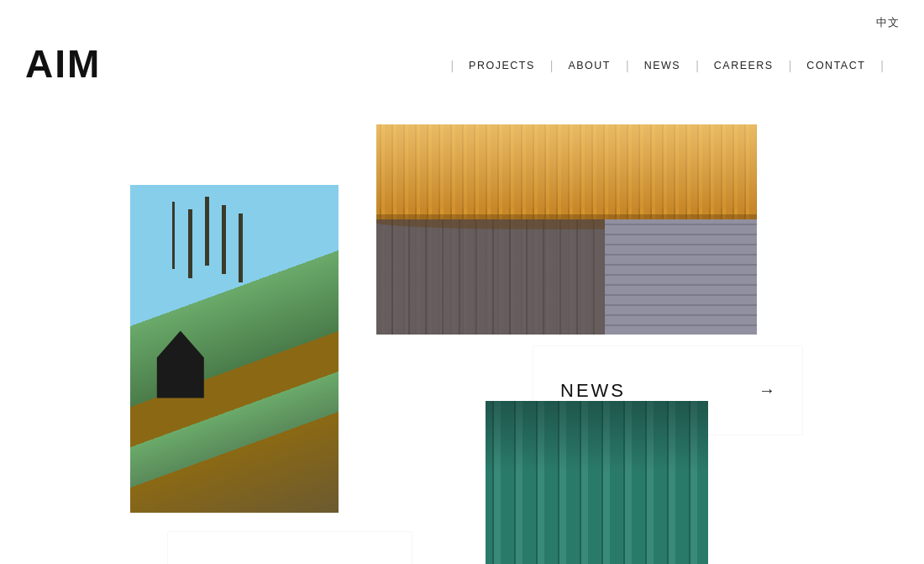  I want to click on nav-sep-3: |, so click(697, 66).